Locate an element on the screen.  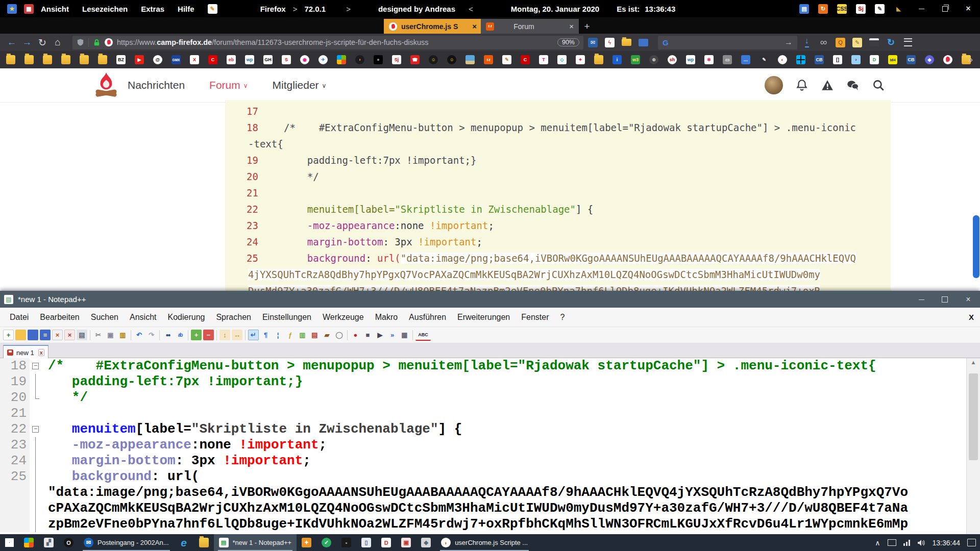
cut-icon: ✂ is located at coordinates (98, 335).